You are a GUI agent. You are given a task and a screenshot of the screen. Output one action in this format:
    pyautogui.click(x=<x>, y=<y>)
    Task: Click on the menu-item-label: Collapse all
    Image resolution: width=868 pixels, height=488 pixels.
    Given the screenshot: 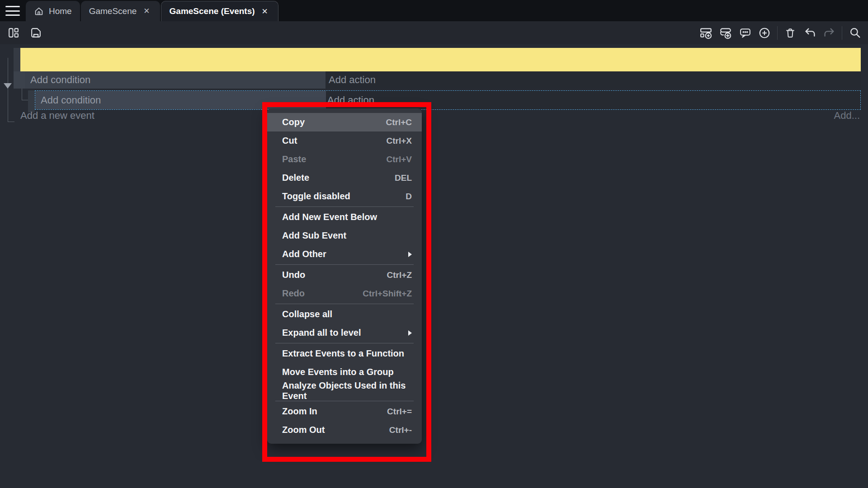 What is the action you would take?
    pyautogui.click(x=307, y=314)
    